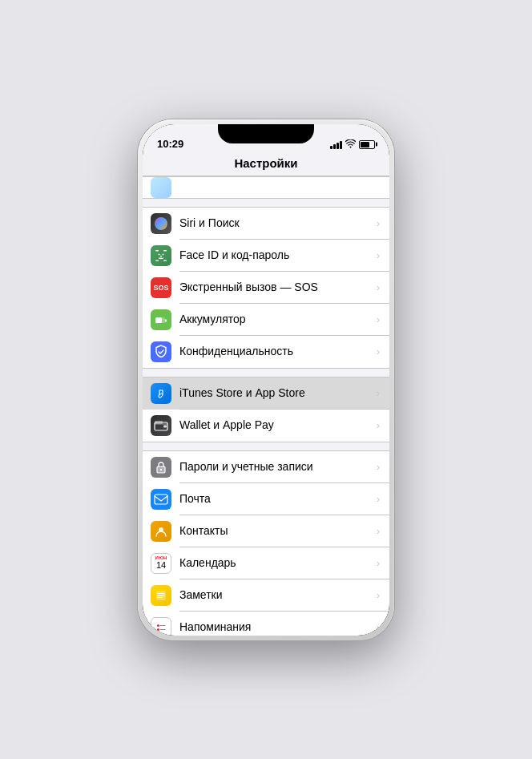 The height and width of the screenshot is (759, 532). I want to click on passwords-icon, so click(161, 467).